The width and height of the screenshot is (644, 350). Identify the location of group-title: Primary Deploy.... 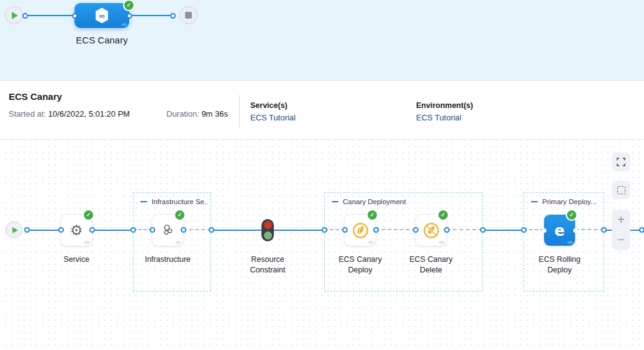
(564, 202).